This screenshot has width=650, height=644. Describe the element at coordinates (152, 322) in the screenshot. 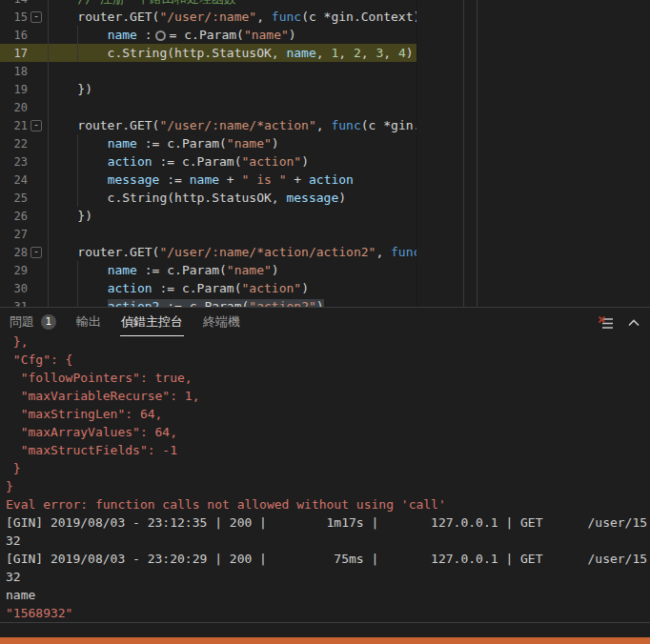

I see `tab-label: 偵錯主控台` at that location.